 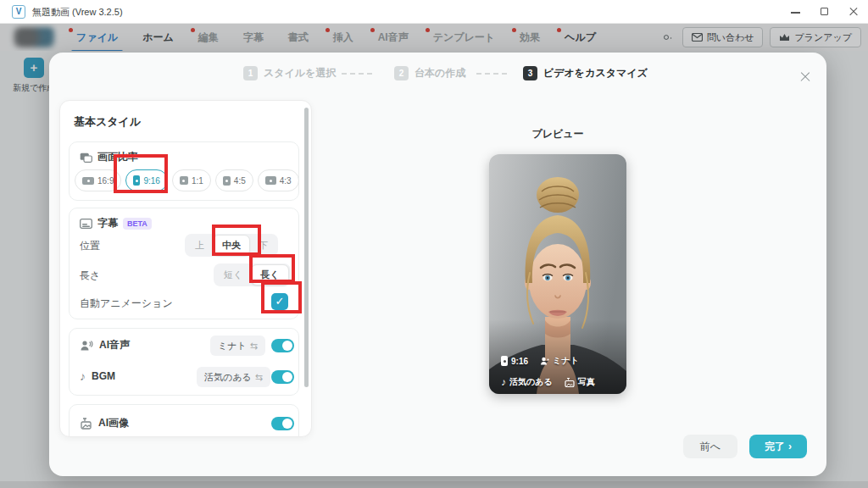 What do you see at coordinates (86, 158) in the screenshot?
I see `screen-ratio-icon` at bounding box center [86, 158].